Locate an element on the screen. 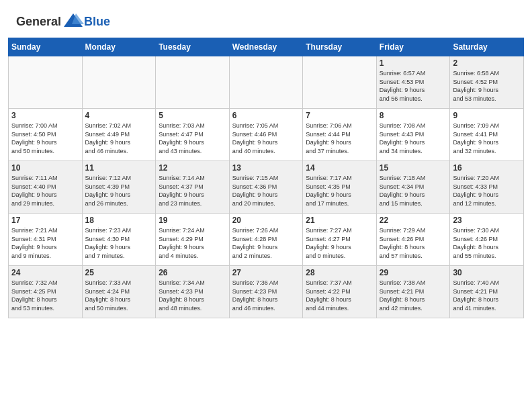 The width and height of the screenshot is (532, 411). calendar-day-25: 25Sunrise: 7:33 AM Sunset: 4:24 PM Dayli… is located at coordinates (119, 292).